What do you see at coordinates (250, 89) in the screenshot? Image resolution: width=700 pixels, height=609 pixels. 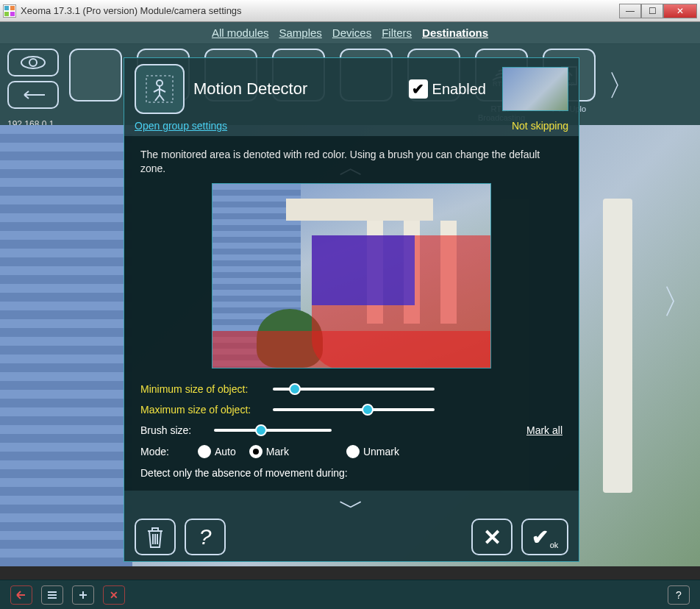 I see `dialog-title: Motion Detector` at bounding box center [250, 89].